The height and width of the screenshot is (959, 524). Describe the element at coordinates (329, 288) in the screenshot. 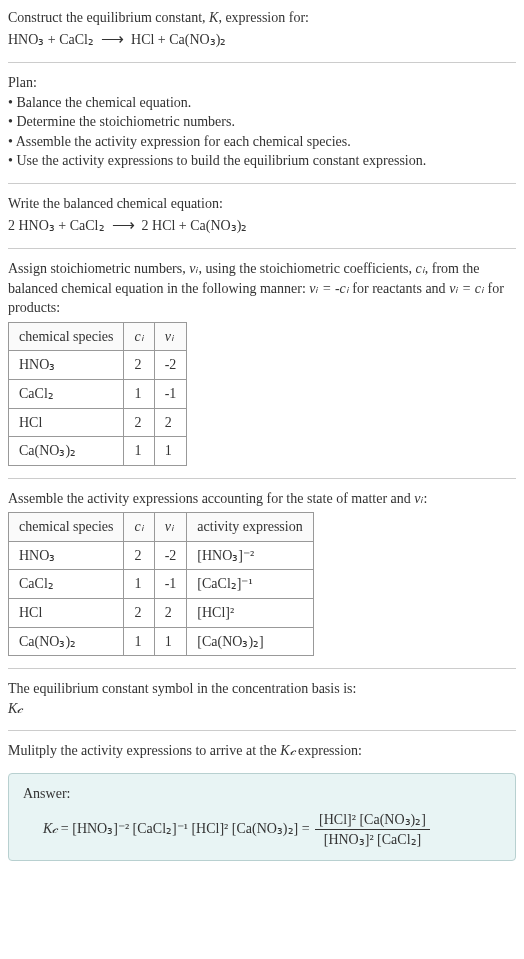

I see `react-relation: νᵢ = -cᵢ` at that location.